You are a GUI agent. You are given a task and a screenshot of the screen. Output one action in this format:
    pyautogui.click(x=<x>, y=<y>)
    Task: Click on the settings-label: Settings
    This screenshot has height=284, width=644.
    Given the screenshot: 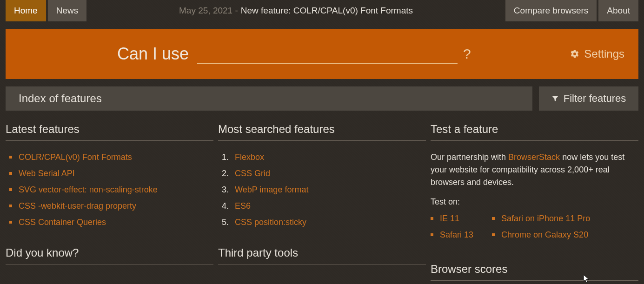 What is the action you would take?
    pyautogui.click(x=604, y=54)
    